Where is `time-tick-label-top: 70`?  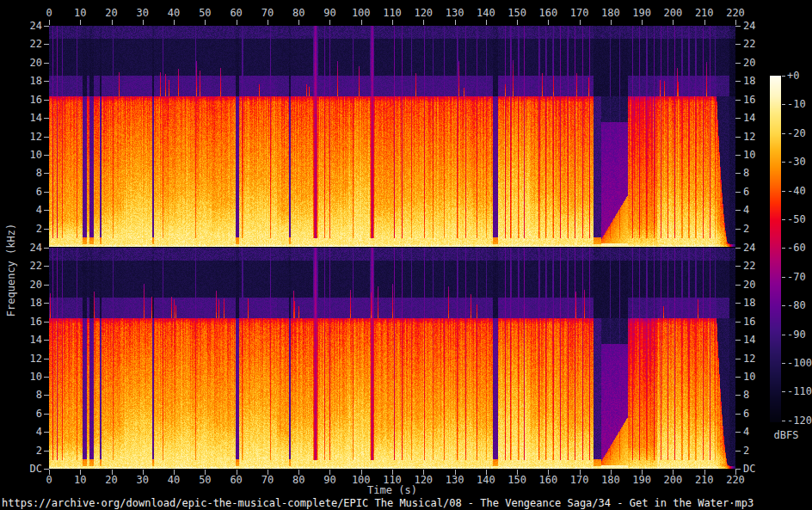
time-tick-label-top: 70 is located at coordinates (268, 14).